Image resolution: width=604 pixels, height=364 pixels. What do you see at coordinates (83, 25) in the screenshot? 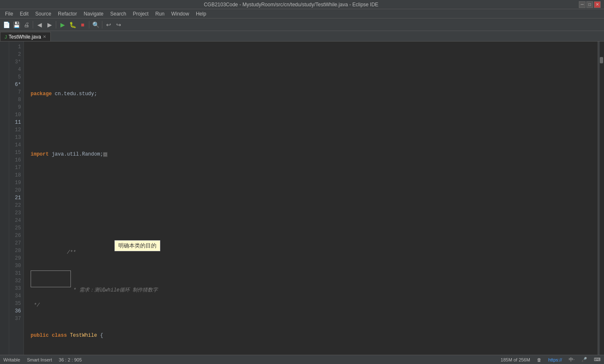
I see `stop-button: ■` at bounding box center [83, 25].